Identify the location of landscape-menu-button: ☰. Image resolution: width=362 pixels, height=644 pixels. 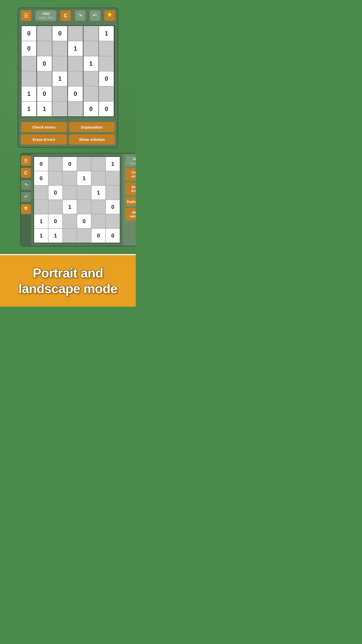
(26, 161).